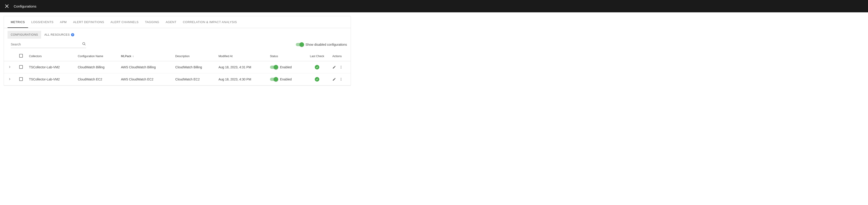  What do you see at coordinates (51, 56) in the screenshot?
I see `col-collectors: Collectors` at bounding box center [51, 56].